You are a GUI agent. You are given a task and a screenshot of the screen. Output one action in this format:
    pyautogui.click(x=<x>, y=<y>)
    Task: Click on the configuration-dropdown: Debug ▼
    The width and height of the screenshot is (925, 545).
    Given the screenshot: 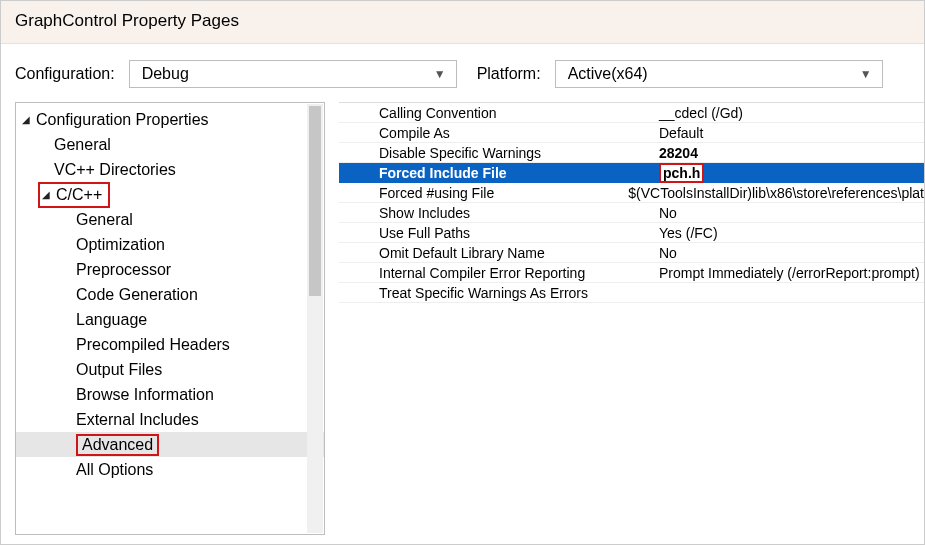 What is the action you would take?
    pyautogui.click(x=293, y=74)
    